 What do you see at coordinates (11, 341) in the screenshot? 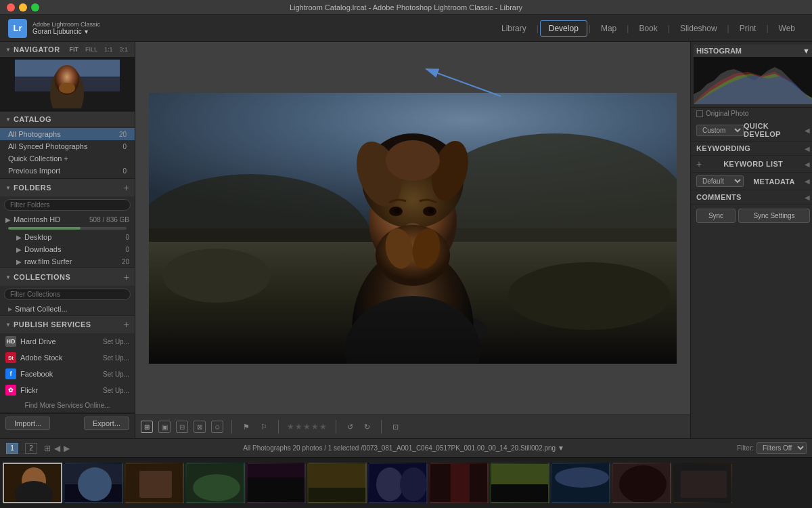
I see `hard-drive-icon: HD` at bounding box center [11, 341].